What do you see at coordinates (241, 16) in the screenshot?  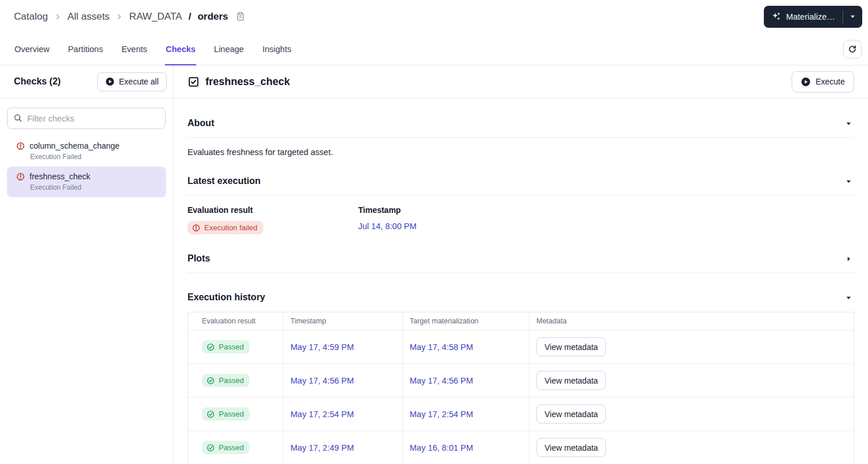 I see `copy-clipboard-icon` at bounding box center [241, 16].